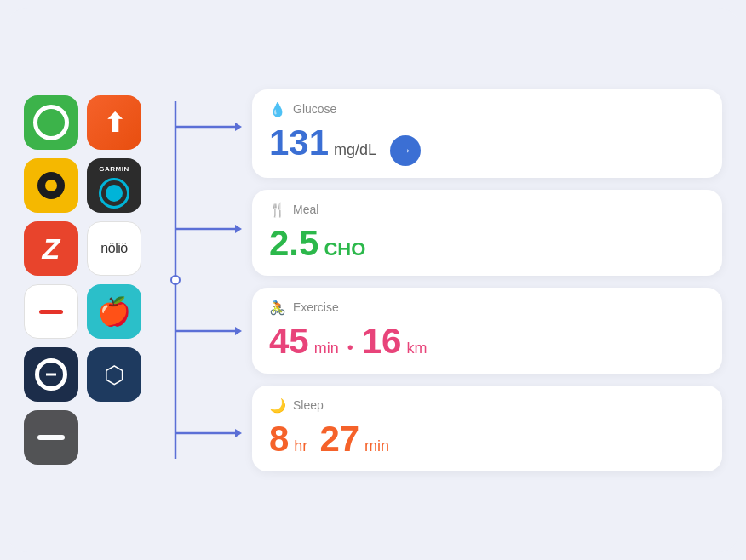 This screenshot has width=746, height=560. What do you see at coordinates (487, 209) in the screenshot?
I see `meal-label: 🍴 Meal` at bounding box center [487, 209].